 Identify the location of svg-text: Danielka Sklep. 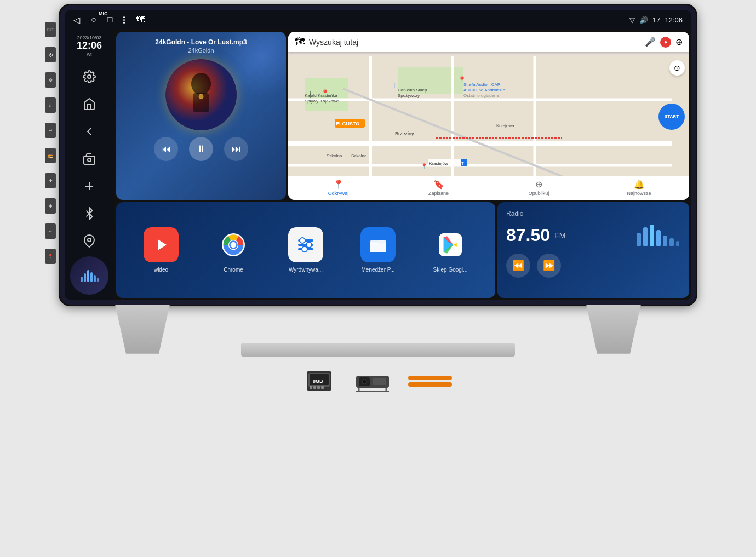
(413, 90).